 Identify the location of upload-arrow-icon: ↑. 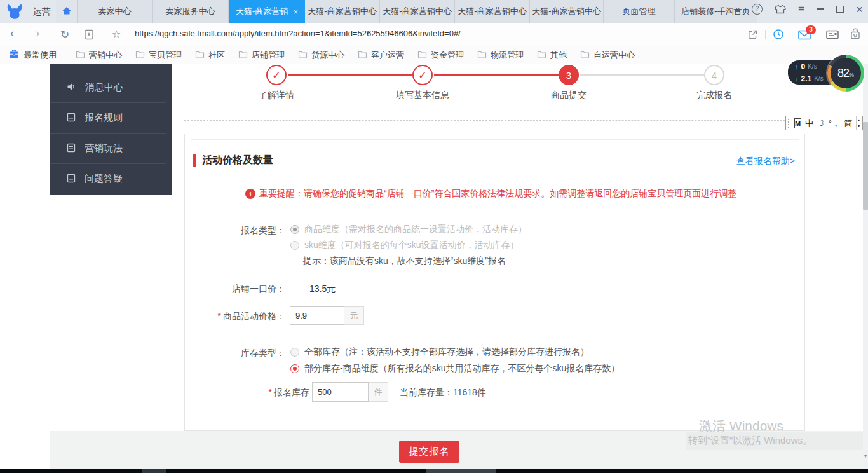
(797, 67).